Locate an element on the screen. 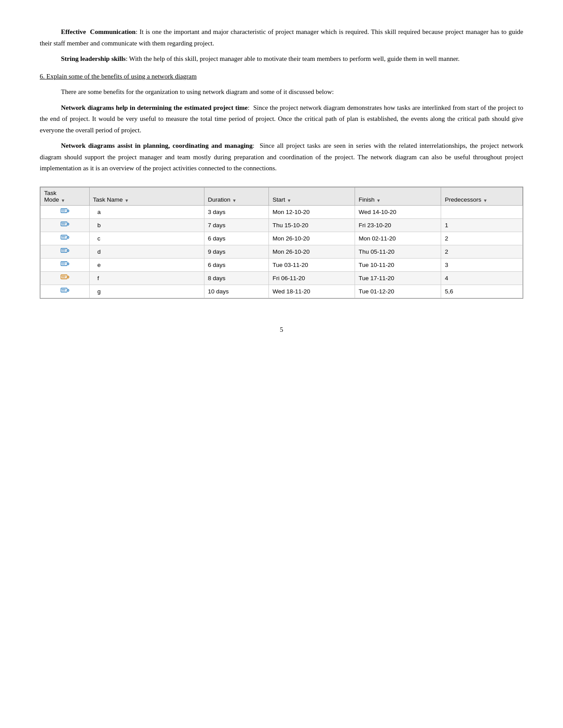 Image resolution: width=563 pixels, height=728 pixels. section-heading-benefits: 6. Explain some of the benefits of using… is located at coordinates (282, 77).